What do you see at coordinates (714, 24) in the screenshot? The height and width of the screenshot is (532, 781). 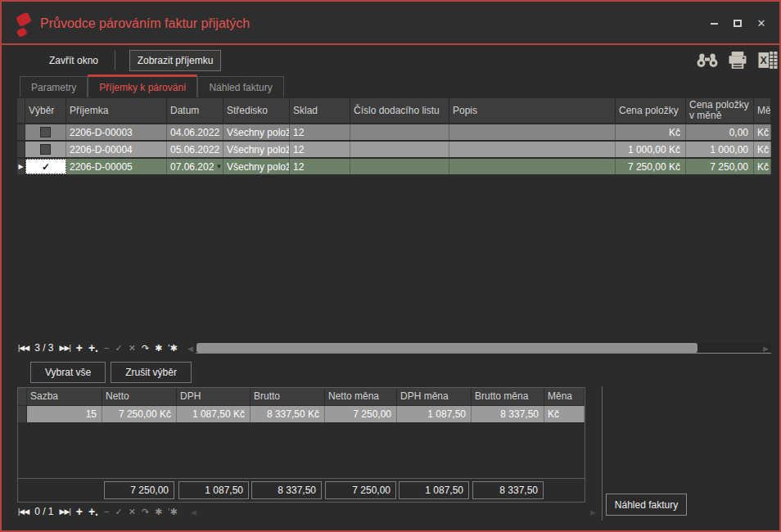 I see `minimize-button` at bounding box center [714, 24].